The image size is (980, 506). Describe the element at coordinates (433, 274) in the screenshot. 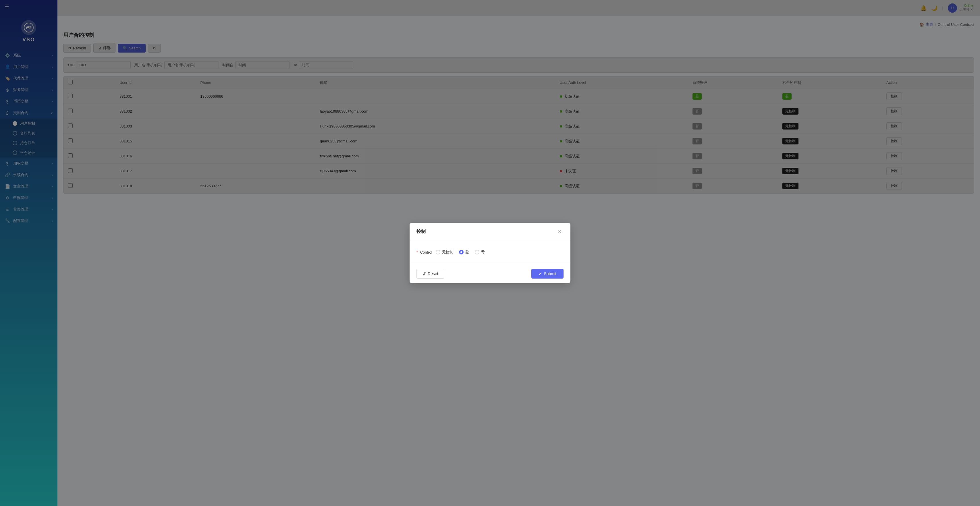

I see `reset-button-label: Reset` at that location.